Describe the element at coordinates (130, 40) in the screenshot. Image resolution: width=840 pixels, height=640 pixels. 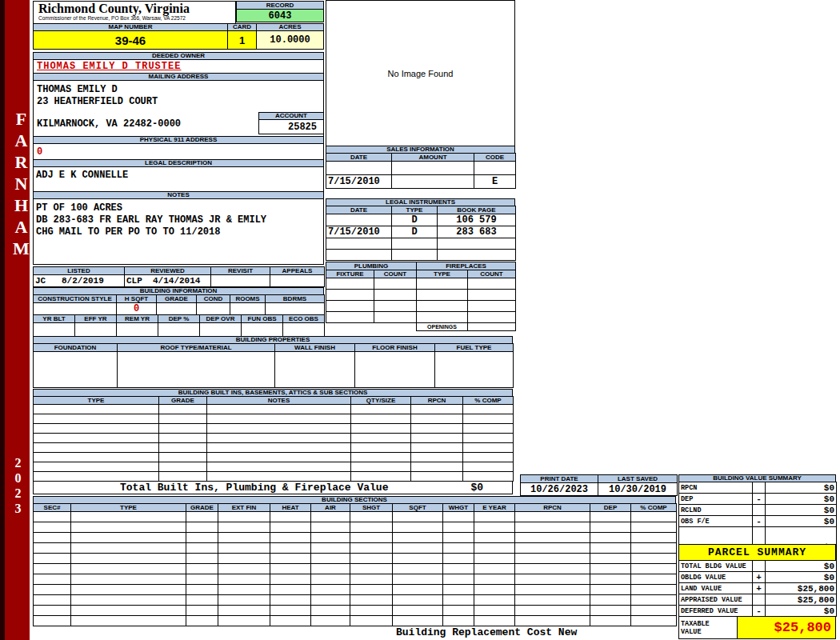
I see `map-number-value: 39-46` at that location.